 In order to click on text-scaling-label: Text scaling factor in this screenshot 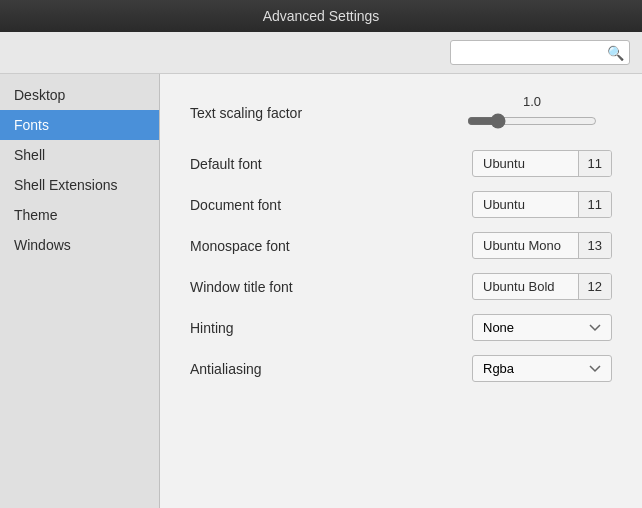, I will do `click(321, 113)`.